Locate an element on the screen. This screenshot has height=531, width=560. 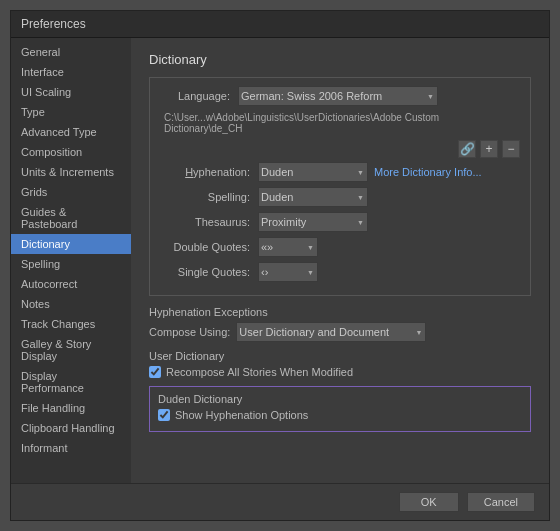
title-bar: Preferences is located at coordinates (280, 24).